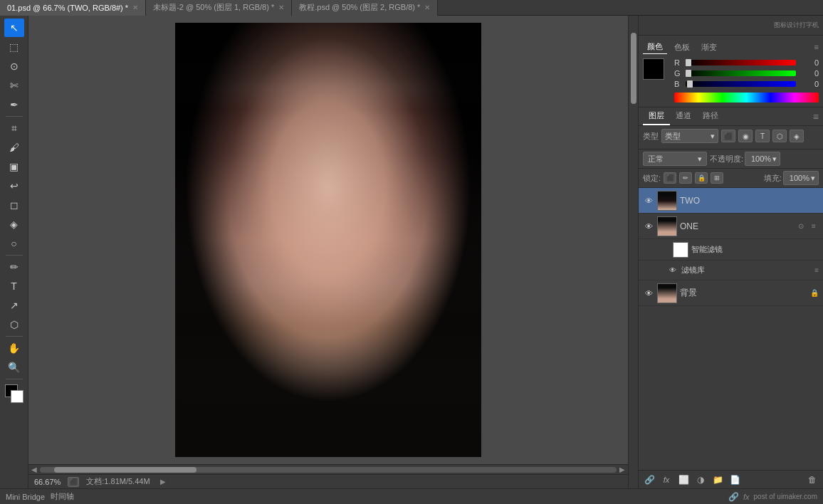 This screenshot has height=504, width=823. I want to click on layers-list: 👁 TWO 👁 ONE ⊙ ≡, so click(730, 329).